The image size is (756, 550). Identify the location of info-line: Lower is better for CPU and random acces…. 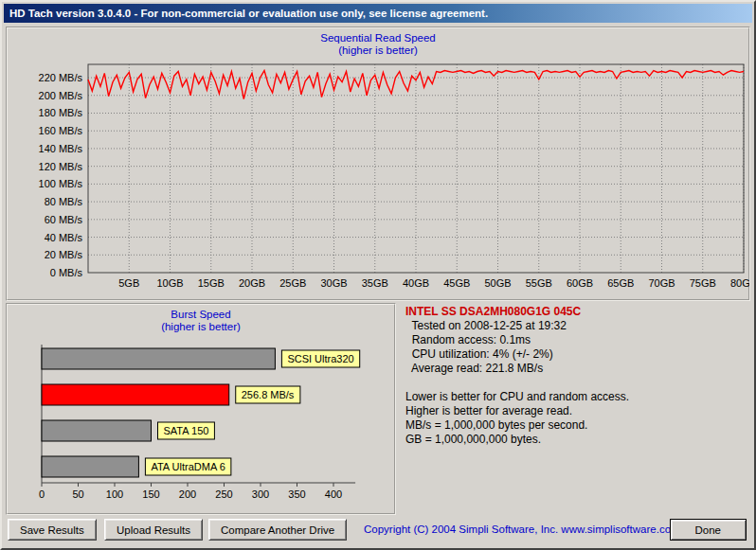
(577, 398).